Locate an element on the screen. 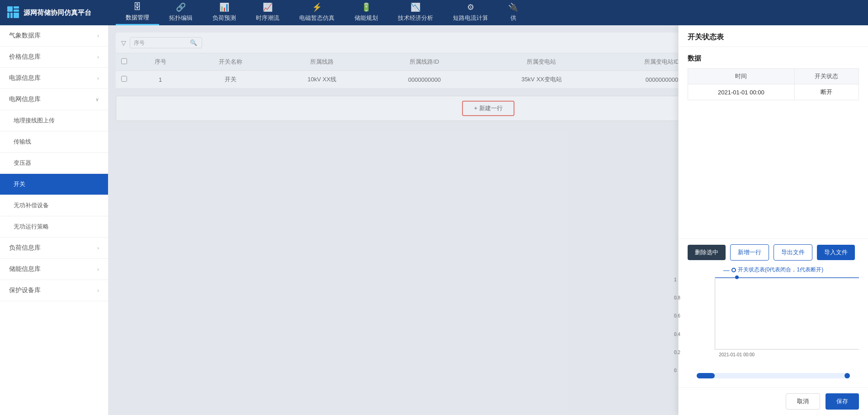 The height and width of the screenshot is (415, 868). overlay-header: 开关状态表 is located at coordinates (773, 36).